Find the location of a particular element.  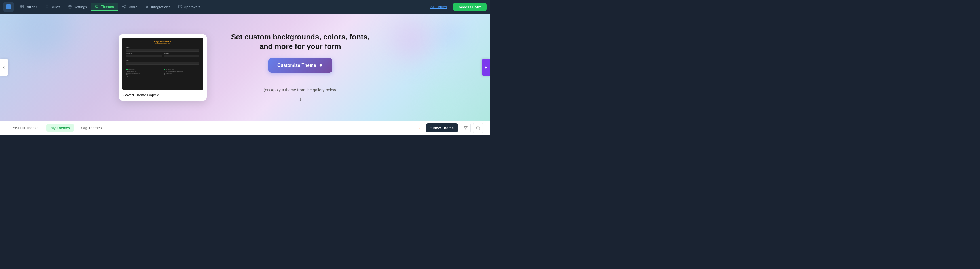

check-icon is located at coordinates (180, 7).